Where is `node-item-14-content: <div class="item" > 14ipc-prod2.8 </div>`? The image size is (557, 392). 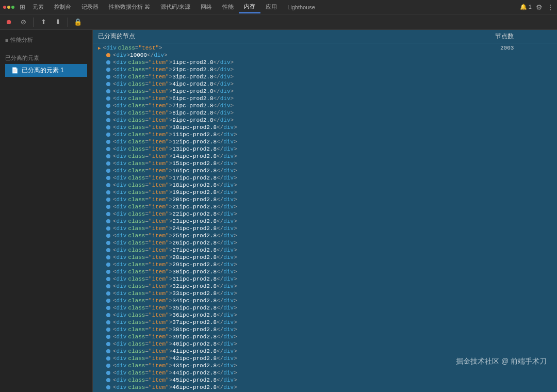 node-item-14-content: <div class="item" > 14ipc-prod2.8 </div> is located at coordinates (294, 156).